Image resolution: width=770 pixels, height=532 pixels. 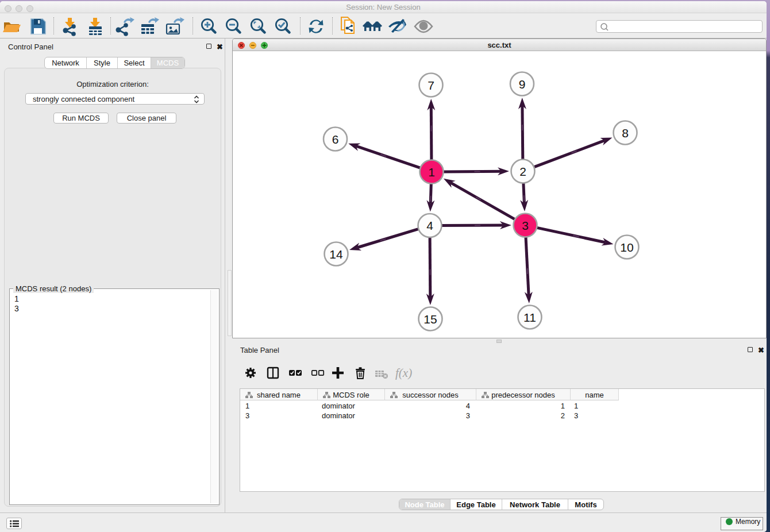 I want to click on svg-text: 1, so click(x=432, y=172).